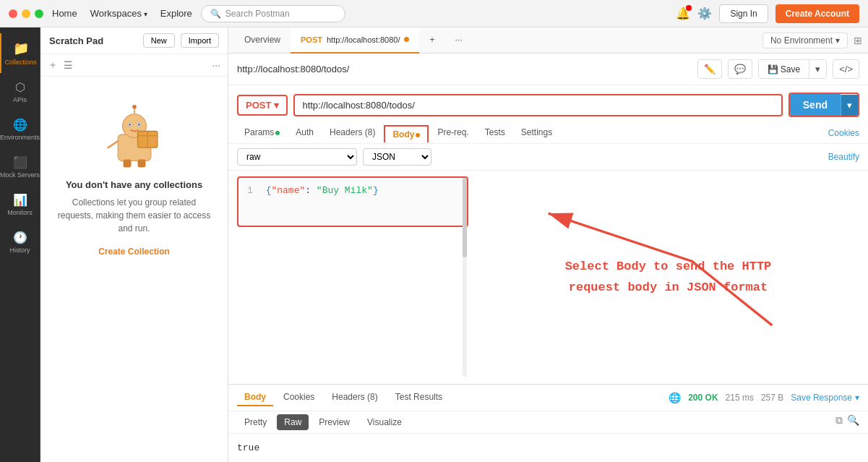 This screenshot has width=868, height=462. I want to click on tab-body: Body, so click(406, 134).